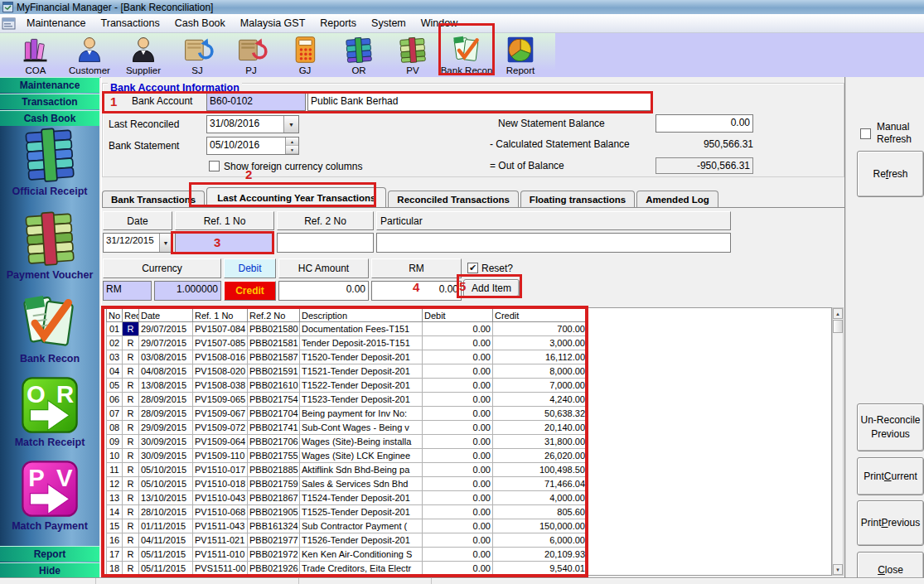  I want to click on table-row: 05R13/08/2015PV1508-038PBB021610T1522-Te…, so click(347, 386).